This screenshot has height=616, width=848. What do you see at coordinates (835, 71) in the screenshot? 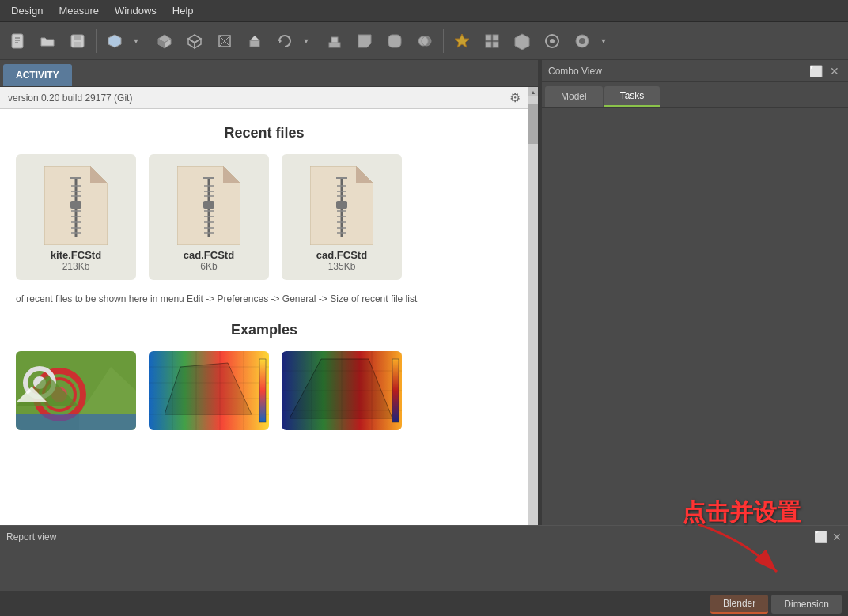
I see `combo-close-btn: ✕` at bounding box center [835, 71].